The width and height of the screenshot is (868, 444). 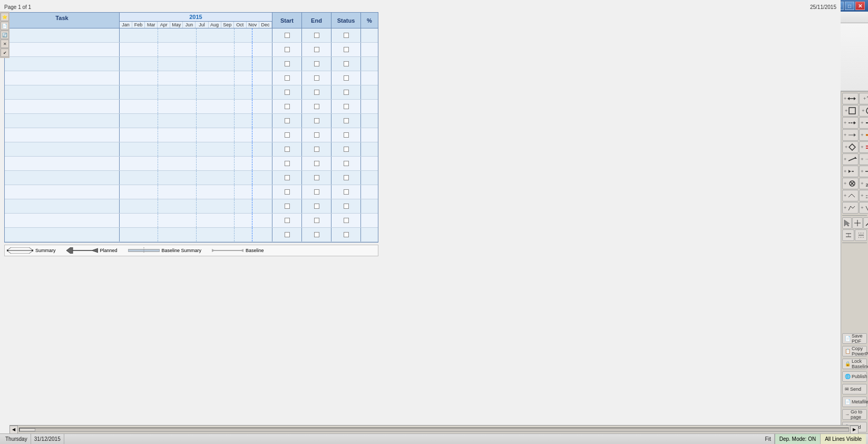 What do you see at coordinates (855, 339) in the screenshot?
I see `save-pdf-btn: 📄 Save PDF` at bounding box center [855, 339].